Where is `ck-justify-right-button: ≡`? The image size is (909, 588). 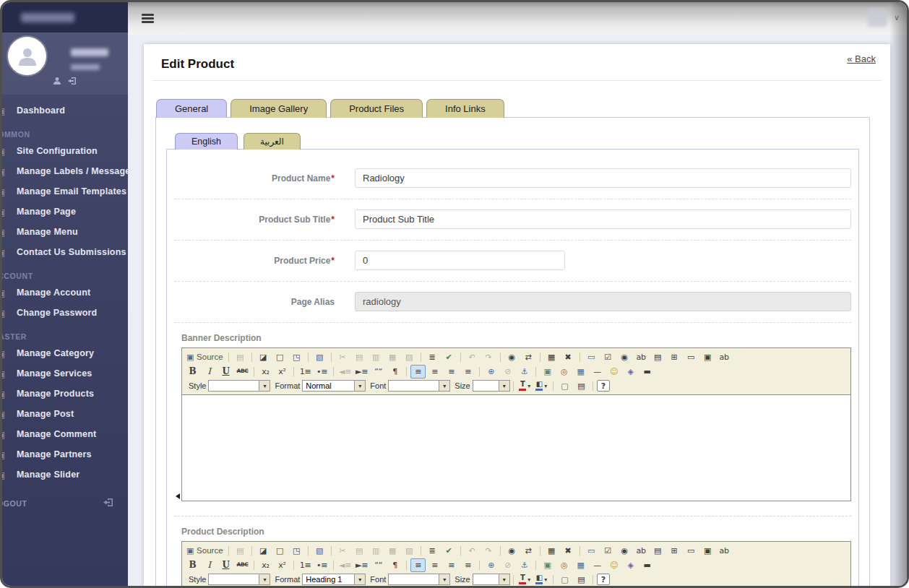 ck-justify-right-button: ≡ is located at coordinates (451, 565).